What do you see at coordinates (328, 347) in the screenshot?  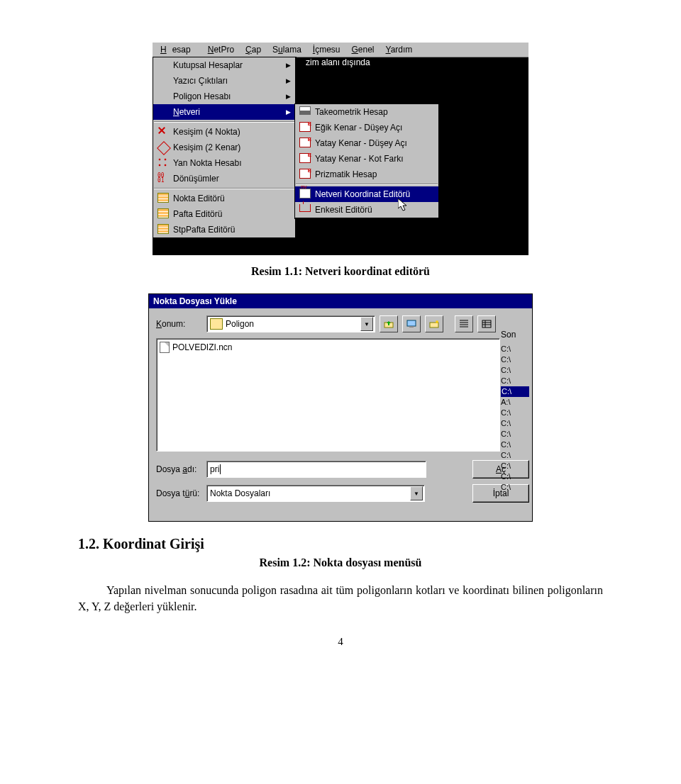 I see `file-item: POLVEDIZI.ncn` at bounding box center [328, 347].